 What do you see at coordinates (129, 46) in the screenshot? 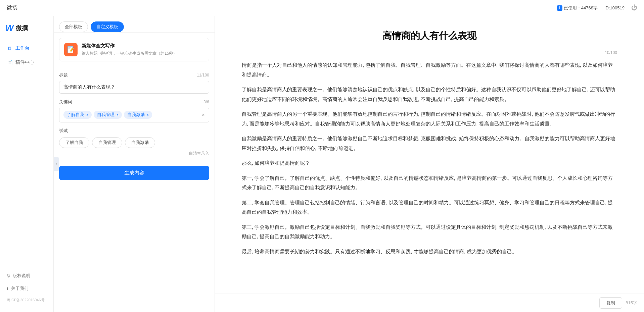
I see `template-card-title: 新媒体全文写作` at bounding box center [129, 46].